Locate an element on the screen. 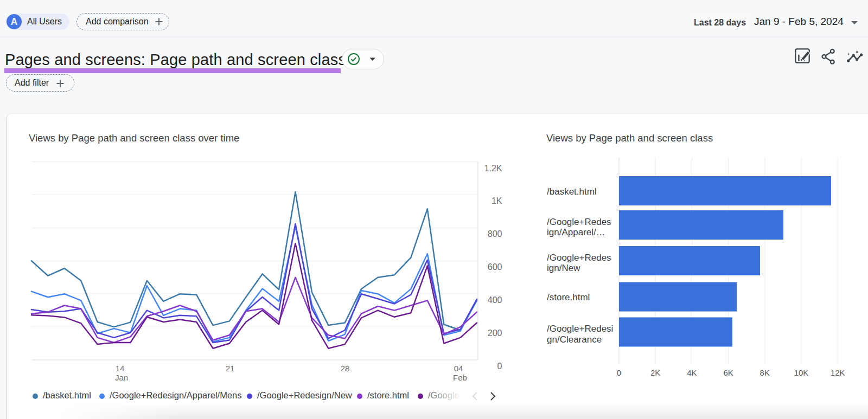  svg-text: 04 is located at coordinates (459, 369).